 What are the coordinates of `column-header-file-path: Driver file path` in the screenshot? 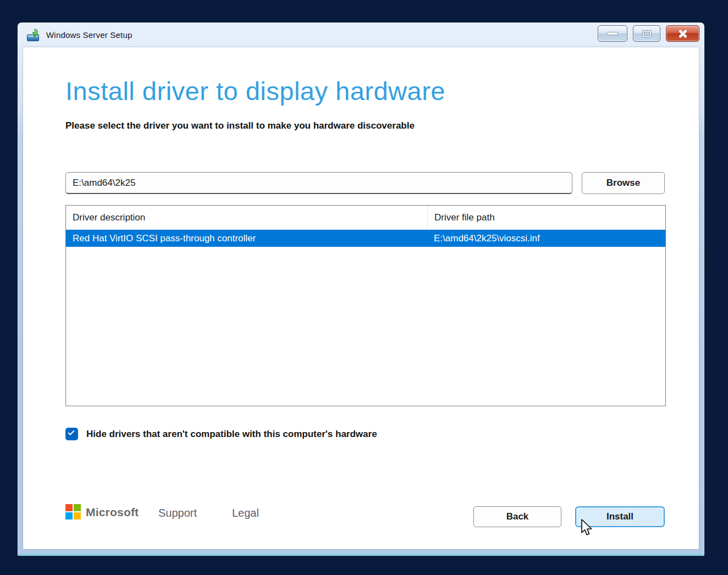 It's located at (547, 218).